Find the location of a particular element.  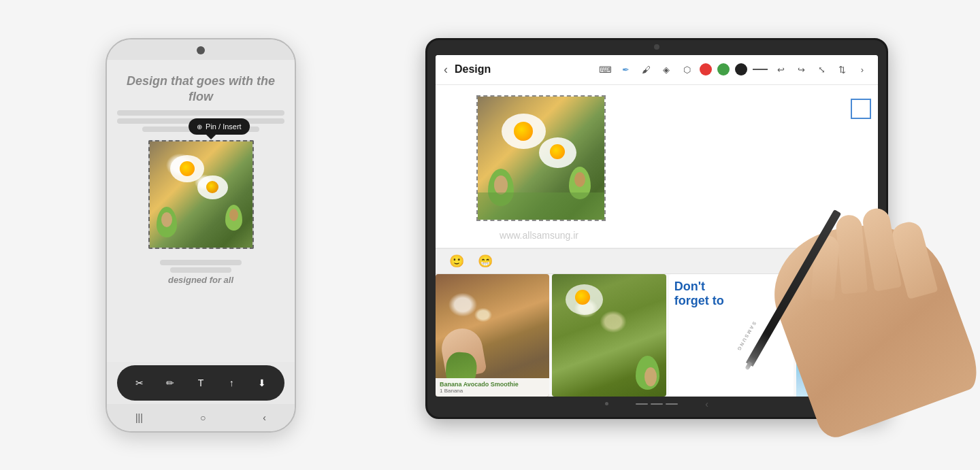

phone-toolbar-share: ↑ is located at coordinates (231, 383).